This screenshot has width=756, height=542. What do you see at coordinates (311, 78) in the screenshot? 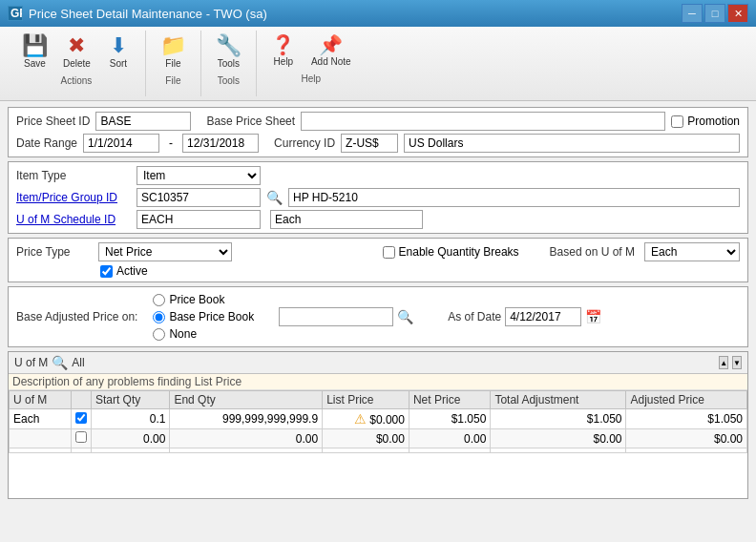
I see `help-group-label: Help` at bounding box center [311, 78].